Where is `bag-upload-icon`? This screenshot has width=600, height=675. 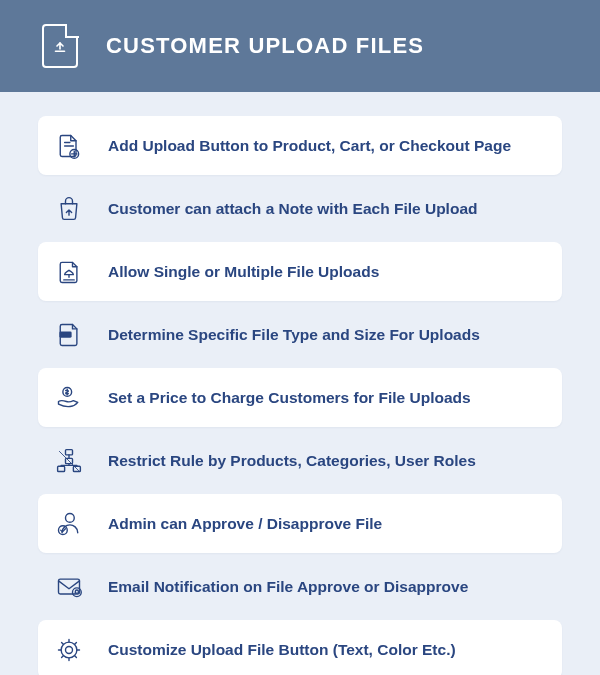
bag-upload-icon is located at coordinates (69, 209).